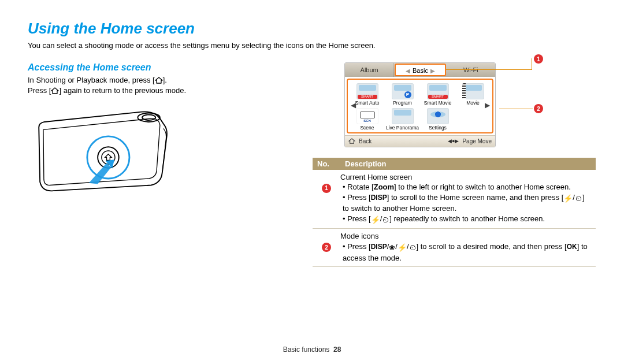 This screenshot has height=364, width=624. I want to click on callout-2: 2, so click(538, 109).